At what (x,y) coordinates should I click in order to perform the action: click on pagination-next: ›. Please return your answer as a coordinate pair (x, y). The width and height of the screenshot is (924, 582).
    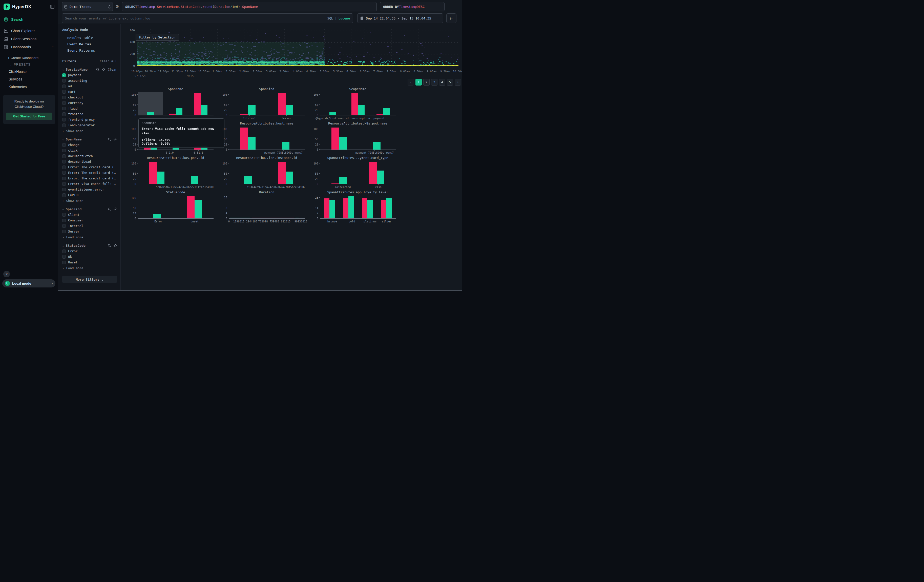
    Looking at the image, I should click on (458, 82).